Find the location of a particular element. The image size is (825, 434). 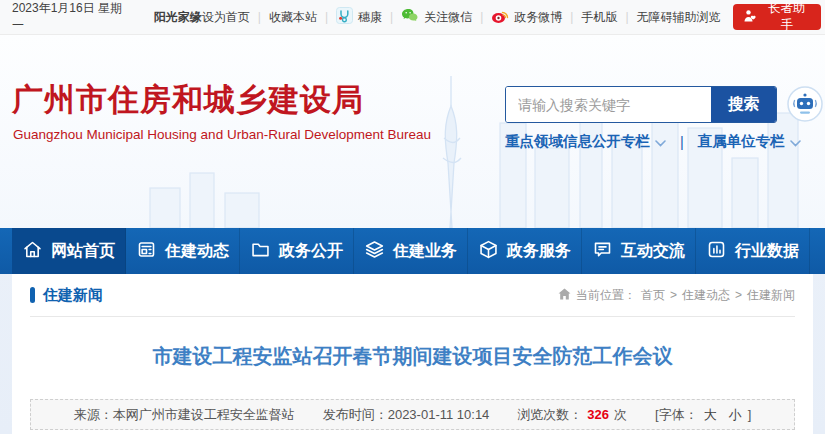

key-areas-disclosure-link: 重点领域信息公开专栏 is located at coordinates (586, 142).